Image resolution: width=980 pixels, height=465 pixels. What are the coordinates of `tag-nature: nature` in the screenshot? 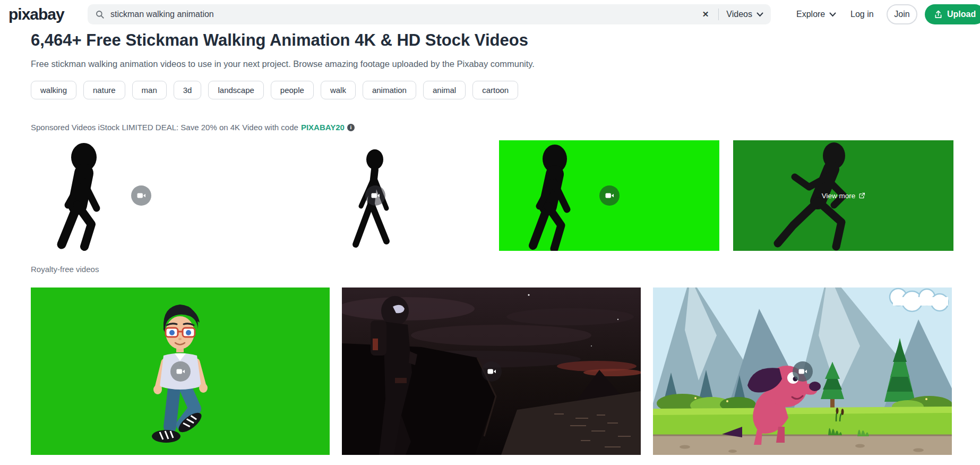 It's located at (104, 90).